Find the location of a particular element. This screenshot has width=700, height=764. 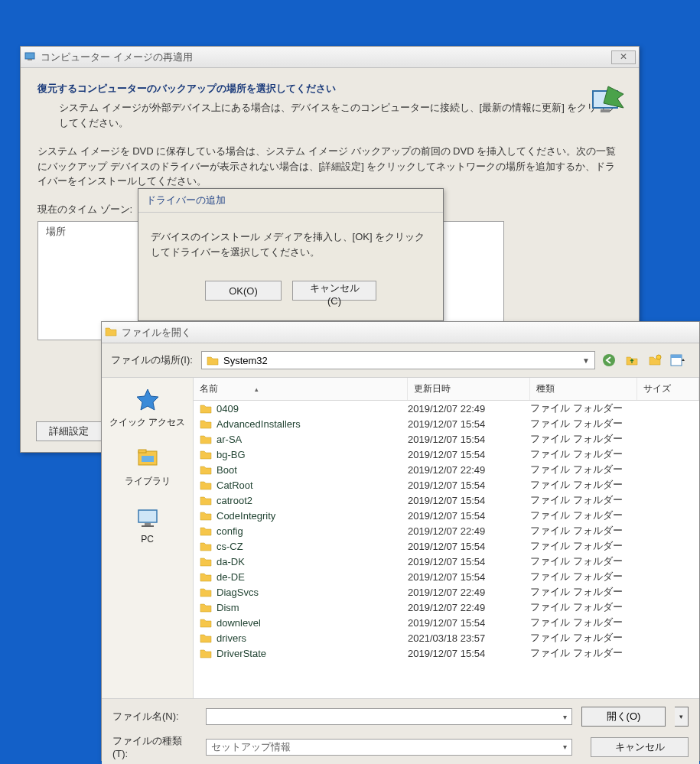

file-row: catroot22019/12/07 15:54ファイル フォルダー is located at coordinates (447, 500).